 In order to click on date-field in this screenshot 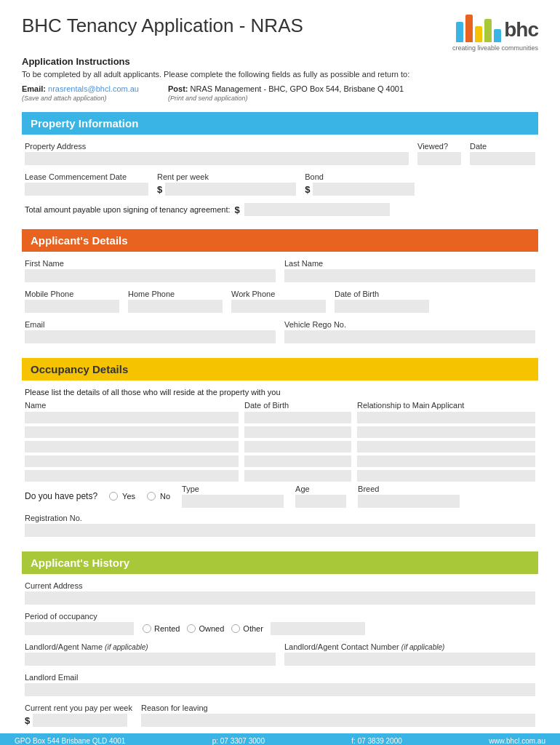, I will do `click(503, 159)`.